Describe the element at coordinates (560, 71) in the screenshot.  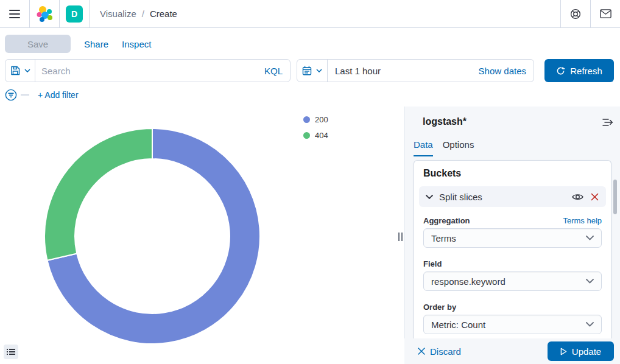
I see `refresh-icon` at that location.